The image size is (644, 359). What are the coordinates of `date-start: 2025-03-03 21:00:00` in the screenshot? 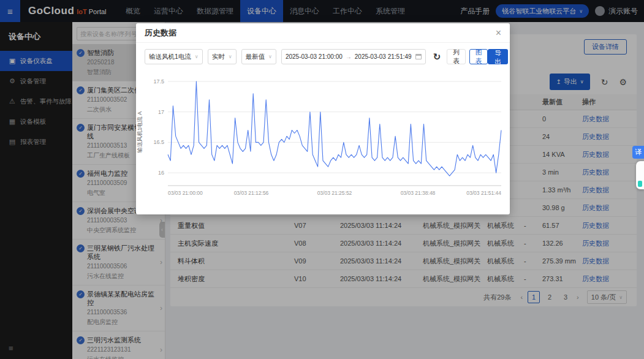 It's located at (314, 56).